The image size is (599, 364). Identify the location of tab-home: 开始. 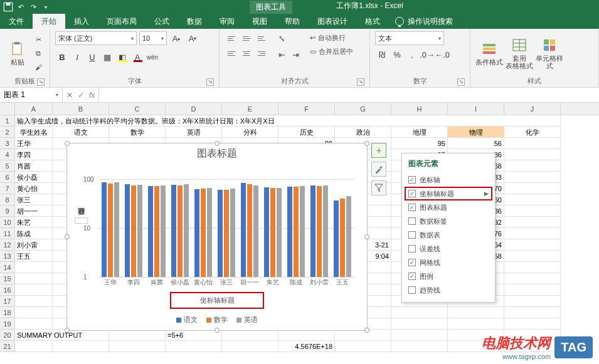
(49, 21).